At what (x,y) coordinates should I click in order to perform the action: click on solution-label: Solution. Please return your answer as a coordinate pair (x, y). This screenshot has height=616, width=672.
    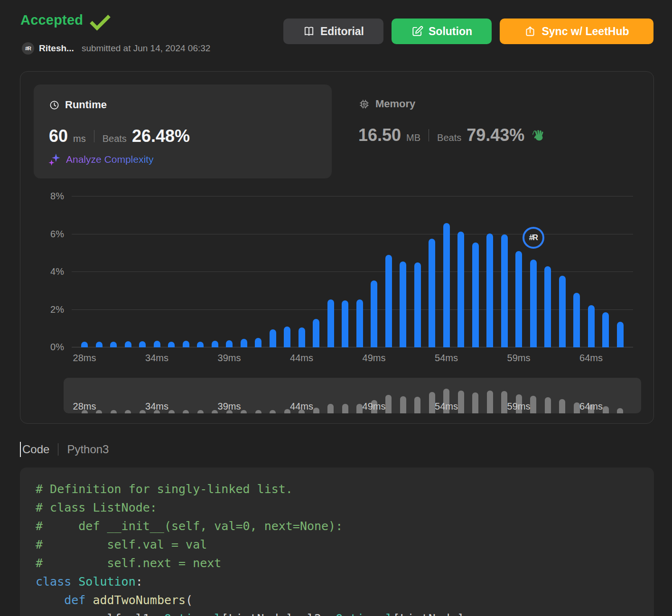
    Looking at the image, I should click on (450, 31).